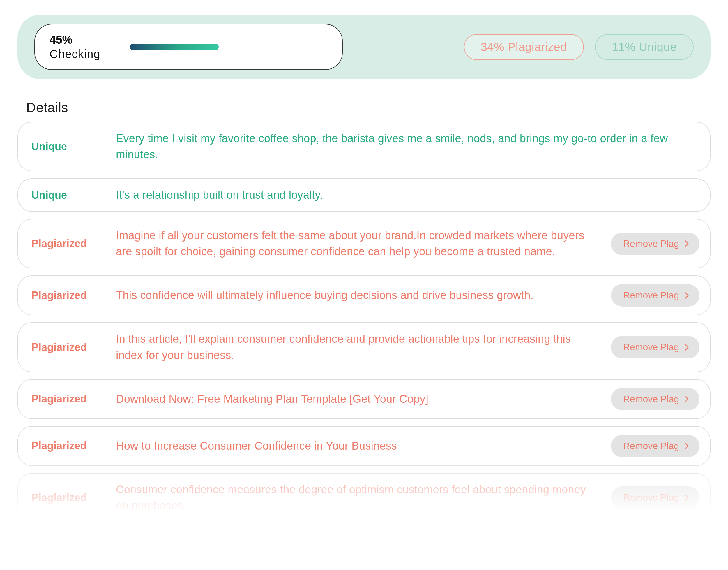  Describe the element at coordinates (229, 47) in the screenshot. I see `progress-bar` at that location.